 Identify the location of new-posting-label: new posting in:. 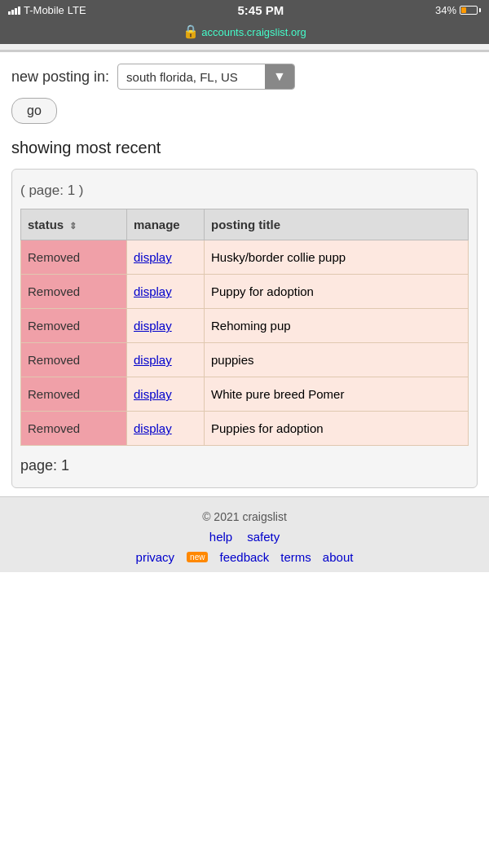
(60, 77).